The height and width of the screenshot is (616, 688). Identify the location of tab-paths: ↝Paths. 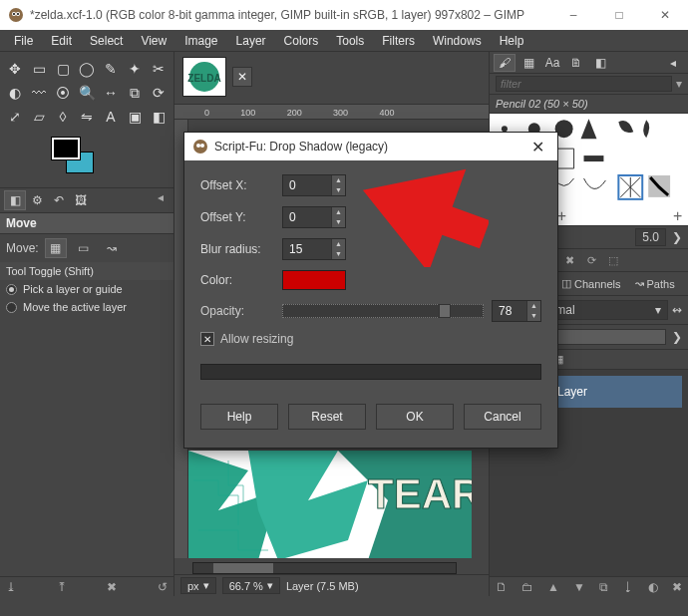
(655, 283).